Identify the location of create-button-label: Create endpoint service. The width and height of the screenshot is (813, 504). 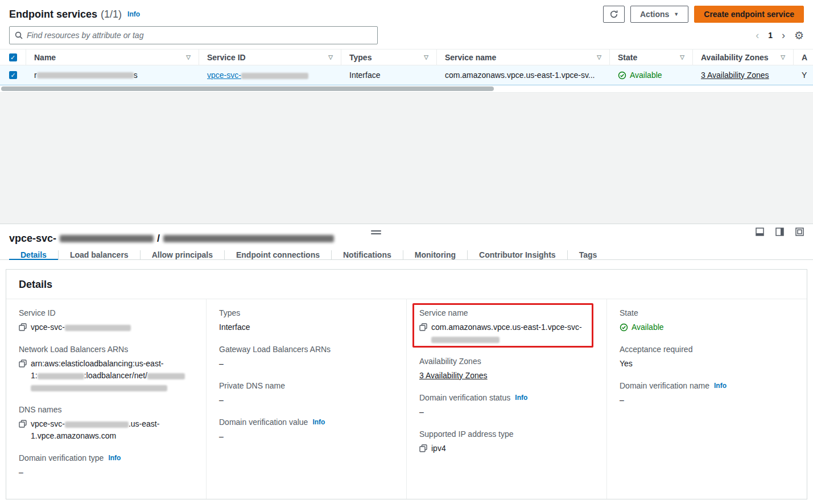
(749, 14).